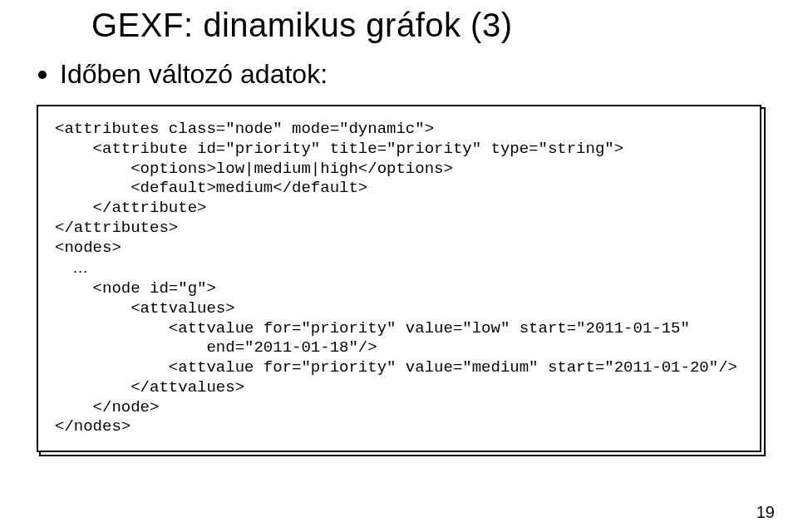 The width and height of the screenshot is (798, 532). Describe the element at coordinates (401, 75) in the screenshot. I see `bullet-row: Időben változó adatok:` at that location.